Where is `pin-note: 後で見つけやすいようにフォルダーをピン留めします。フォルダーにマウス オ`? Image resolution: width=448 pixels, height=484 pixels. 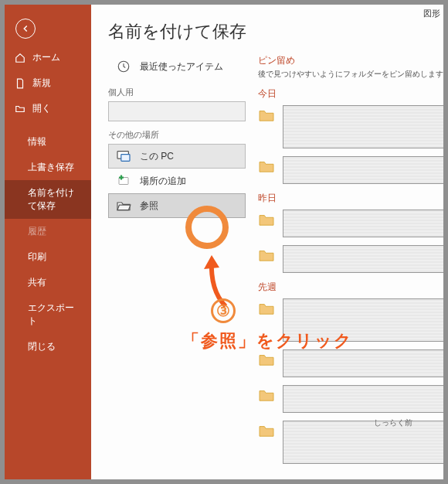
pin-note: 後で見つけやすいようにフォルダーをピン留めします。フォルダーにマウス オ is located at coordinates (351, 74).